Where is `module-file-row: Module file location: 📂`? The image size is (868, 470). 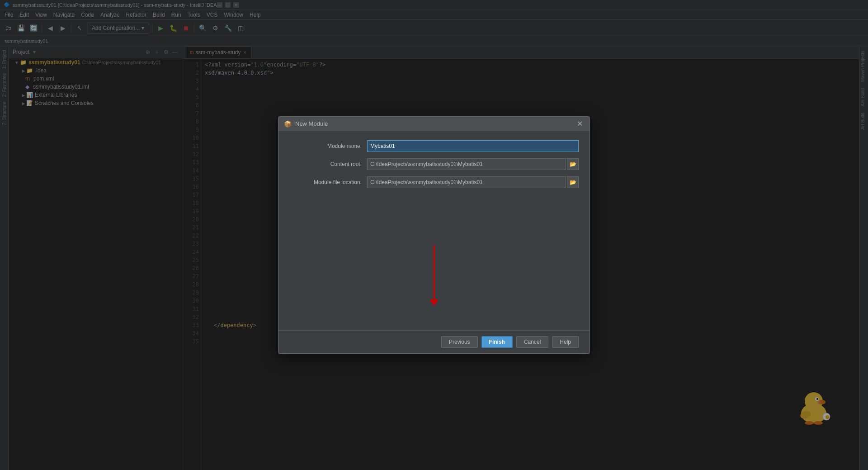
module-file-row: Module file location: 📂 is located at coordinates (434, 182).